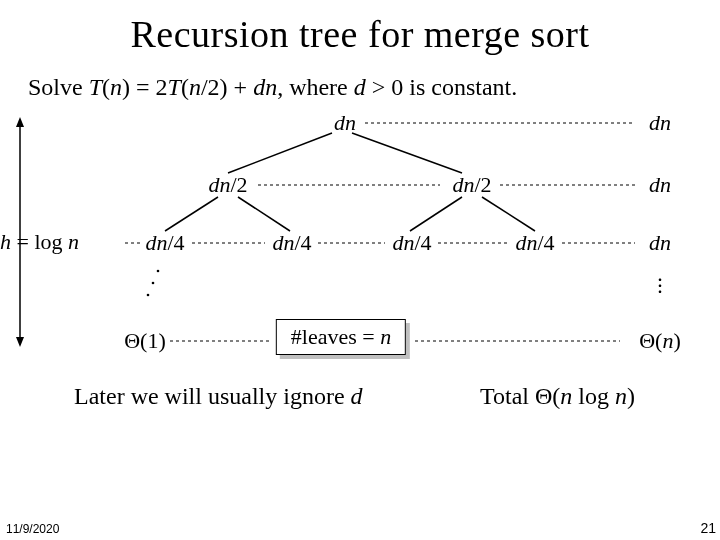 The height and width of the screenshot is (540, 720). Describe the element at coordinates (350, 122) in the screenshot. I see `root-n: n` at that location.